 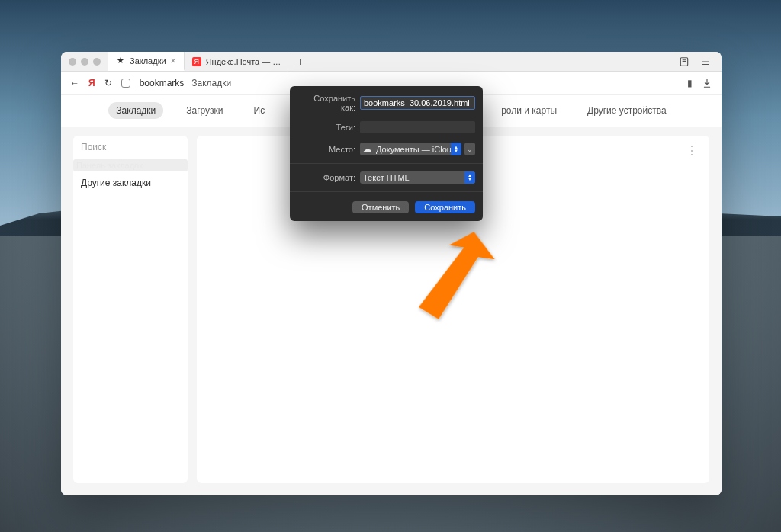 I want to click on save-dialog: Сохранить как: Теги: Место: ☁ Документы …, so click(x=386, y=154).